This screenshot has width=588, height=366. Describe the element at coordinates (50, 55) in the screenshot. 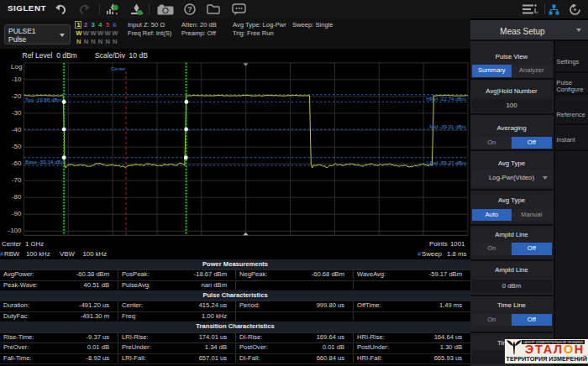

I see `svg-text: Ref Level 0 dBm` at that location.